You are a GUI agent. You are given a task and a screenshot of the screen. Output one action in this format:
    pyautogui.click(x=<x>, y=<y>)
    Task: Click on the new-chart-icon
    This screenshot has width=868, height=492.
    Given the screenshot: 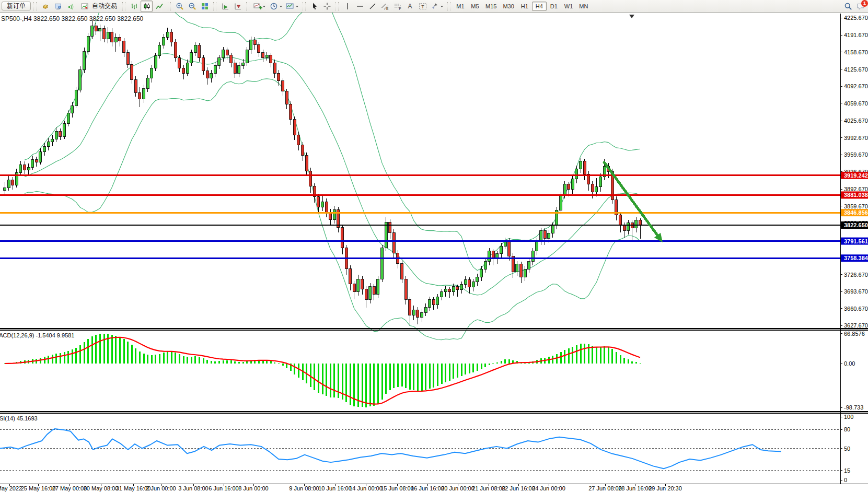 What is the action you would take?
    pyautogui.click(x=260, y=6)
    